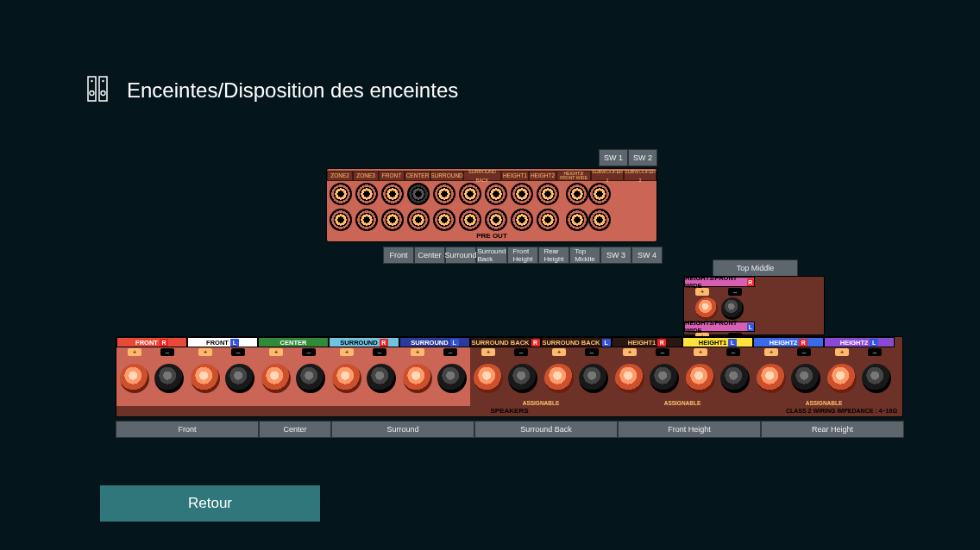 The height and width of the screenshot is (550, 980). What do you see at coordinates (543, 176) in the screenshot?
I see `preout-h2-label: HEIGHT2` at bounding box center [543, 176].